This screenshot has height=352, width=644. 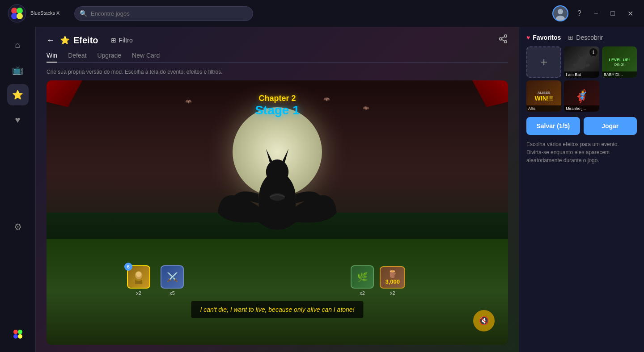 What do you see at coordinates (393, 277) in the screenshot?
I see `wood-card: 🪵 3,000` at bounding box center [393, 277].